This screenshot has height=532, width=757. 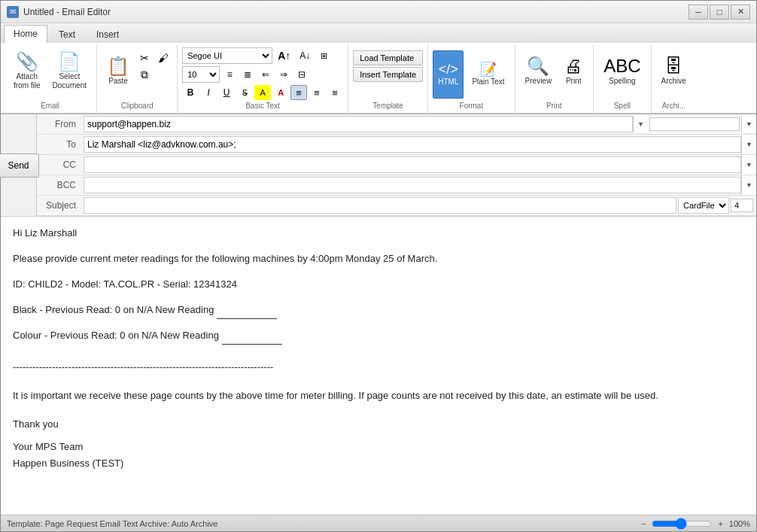 I want to click on window-controls: ─ □ ✕, so click(x=719, y=12).